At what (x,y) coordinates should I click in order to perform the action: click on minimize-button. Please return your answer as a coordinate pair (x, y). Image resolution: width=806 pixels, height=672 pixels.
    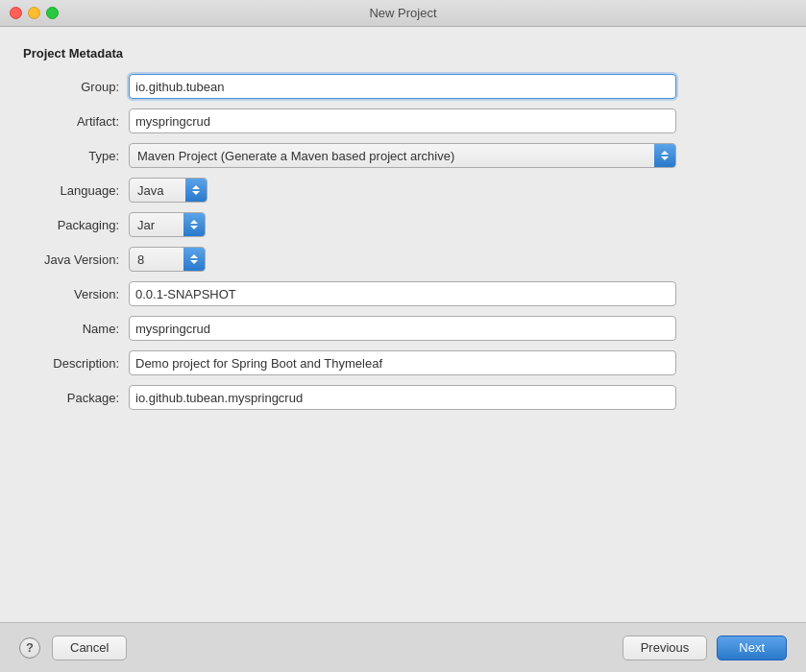
    Looking at the image, I should click on (35, 13).